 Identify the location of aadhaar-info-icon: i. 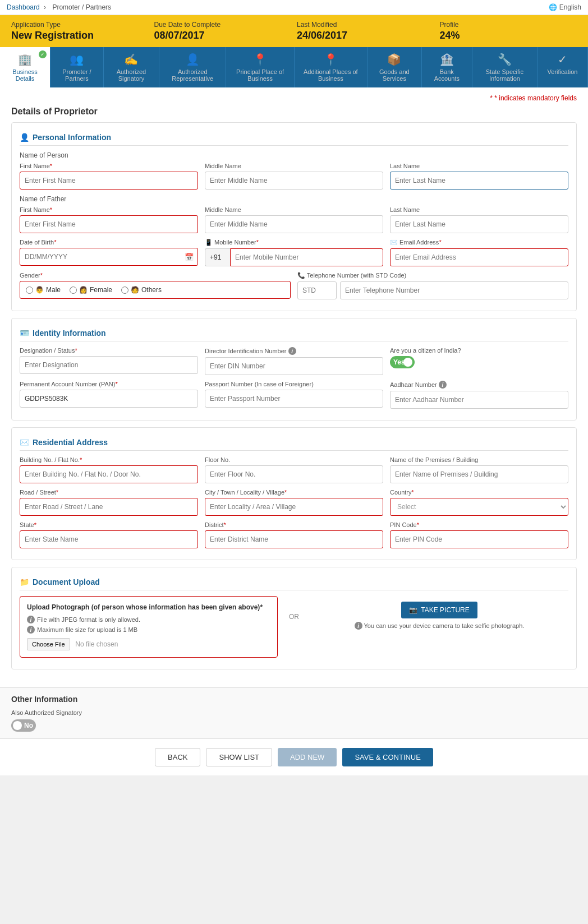
(443, 385).